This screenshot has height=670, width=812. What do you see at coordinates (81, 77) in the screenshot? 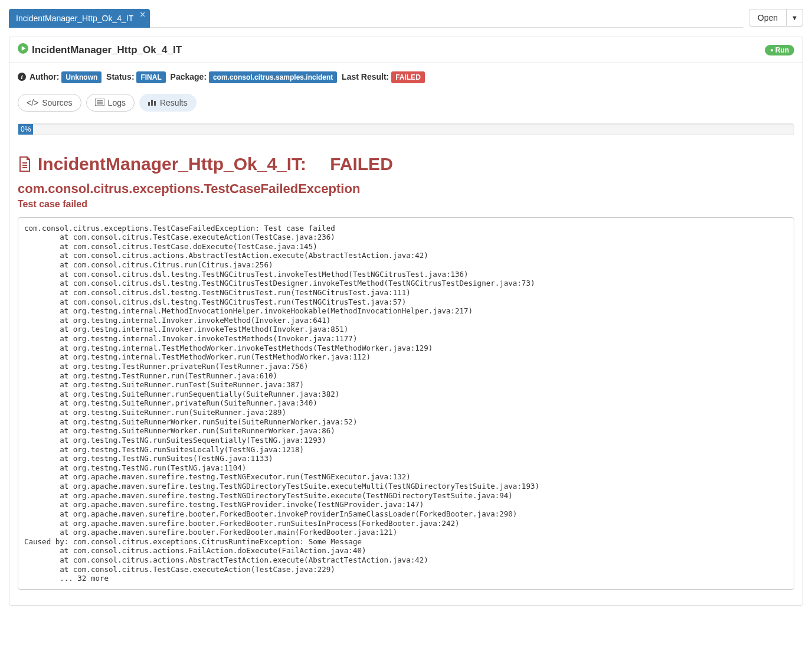
I see `author-badge: Unknown` at bounding box center [81, 77].